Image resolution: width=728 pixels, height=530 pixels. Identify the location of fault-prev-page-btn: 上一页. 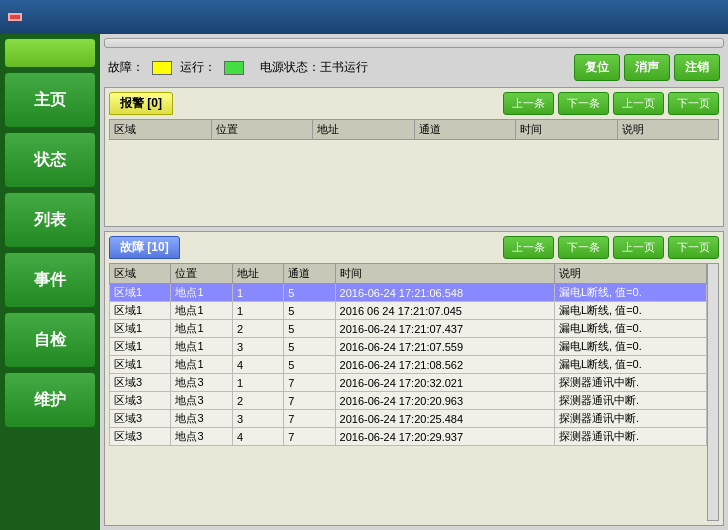
(638, 248).